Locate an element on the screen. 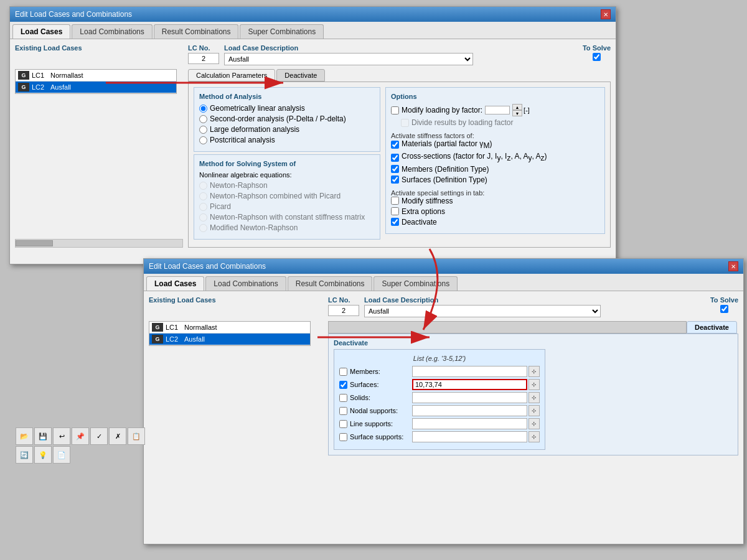 This screenshot has width=747, height=560. lc-name-1: Normallast is located at coordinates (67, 75).